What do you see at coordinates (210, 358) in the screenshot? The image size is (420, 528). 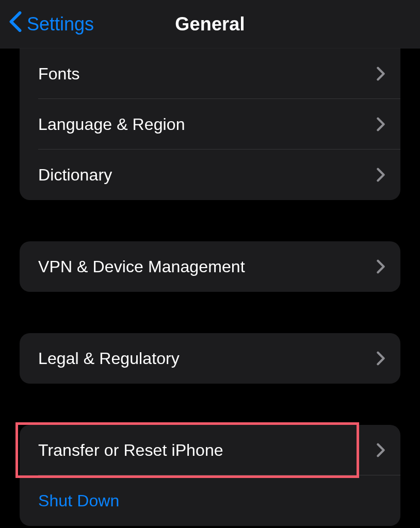 I see `row-legal-regulatory: Legal & Regulatory` at bounding box center [210, 358].